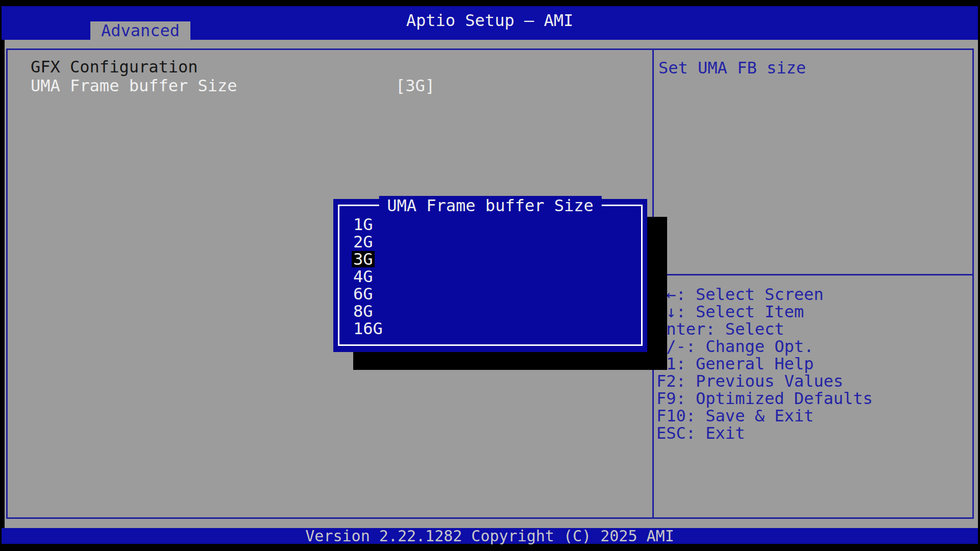 The height and width of the screenshot is (551, 980). Describe the element at coordinates (490, 206) in the screenshot. I see `popup-title: UMA Frame buffer Size` at that location.